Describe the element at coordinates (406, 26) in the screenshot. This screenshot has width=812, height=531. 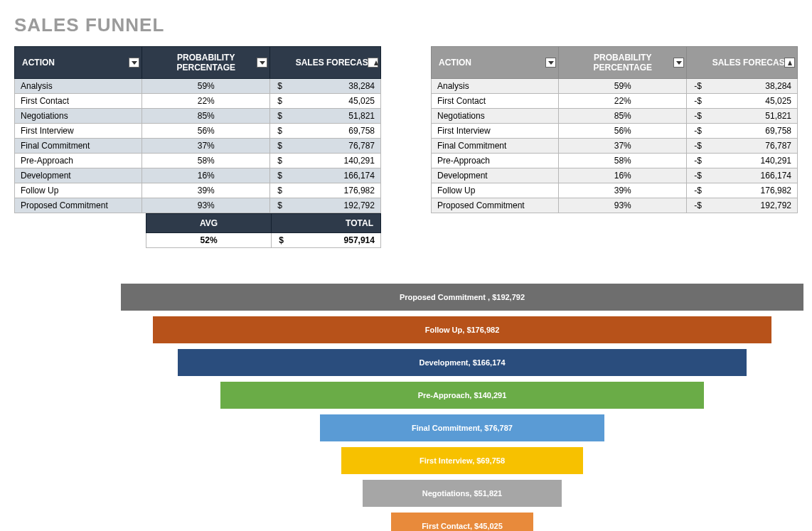
I see `page-title: SALES FUNNEL` at that location.